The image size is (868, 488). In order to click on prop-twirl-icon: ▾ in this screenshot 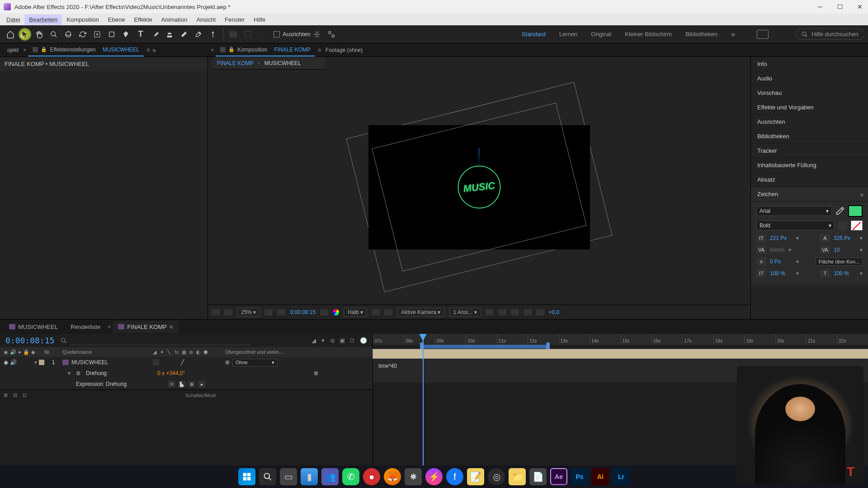, I will do `click(69, 373)`.